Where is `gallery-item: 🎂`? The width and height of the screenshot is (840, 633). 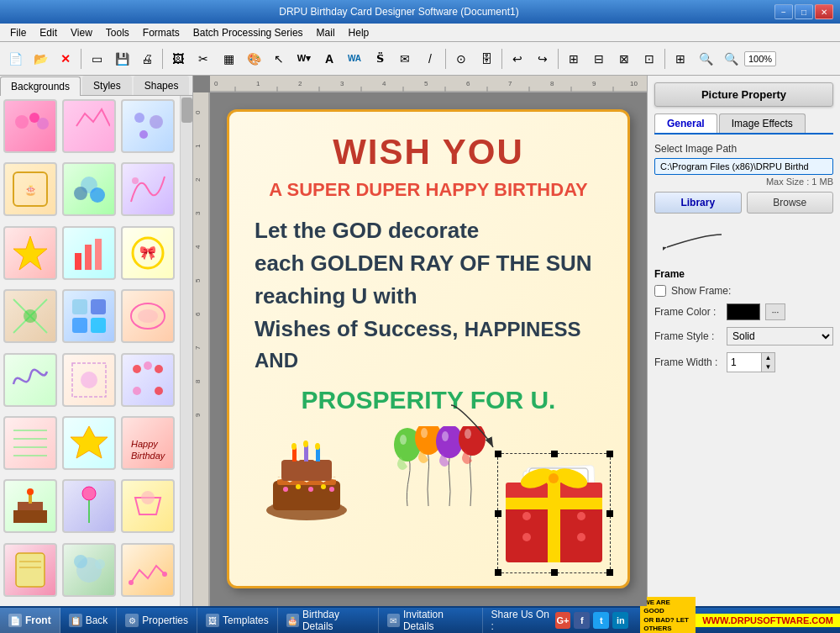
gallery-item: 🎂 is located at coordinates (30, 189).